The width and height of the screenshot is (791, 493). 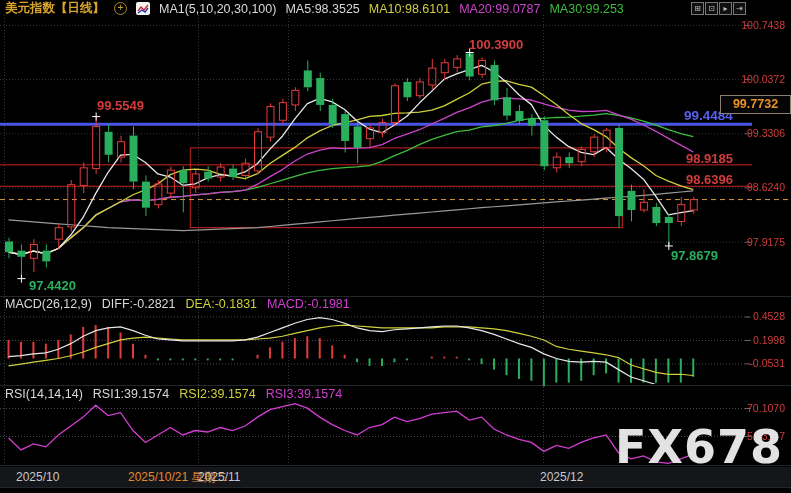 What do you see at coordinates (314, 8) in the screenshot?
I see `chart-header: 美元指数【日线】 + MA1(5,10,20,30,100) MA5:98.35…` at bounding box center [314, 8].